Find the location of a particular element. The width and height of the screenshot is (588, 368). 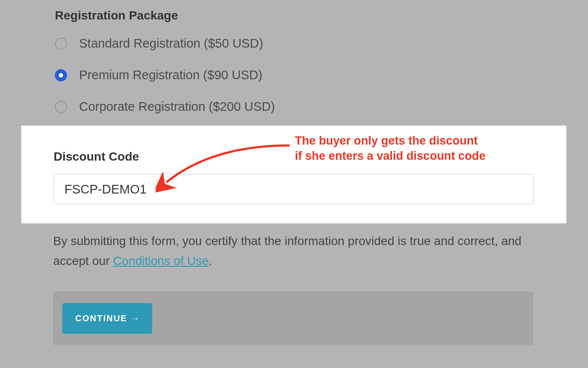

discount-code-input is located at coordinates (294, 189).